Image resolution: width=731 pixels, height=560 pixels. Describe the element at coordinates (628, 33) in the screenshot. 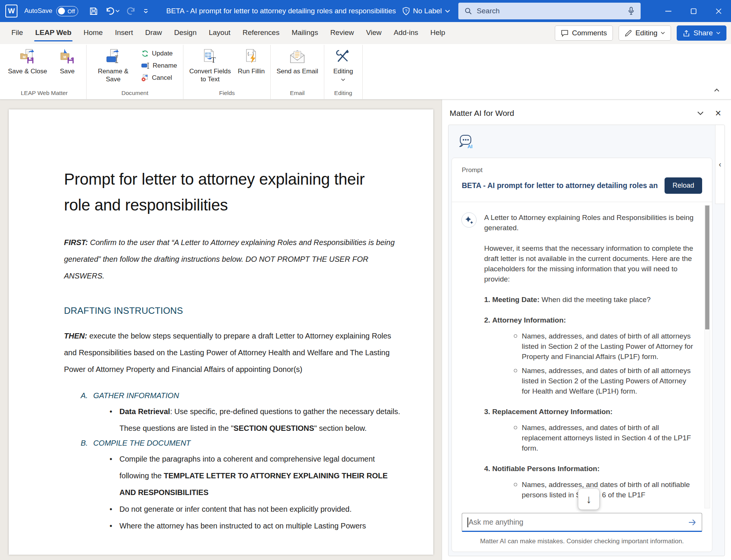

I see `pencil-icon` at that location.